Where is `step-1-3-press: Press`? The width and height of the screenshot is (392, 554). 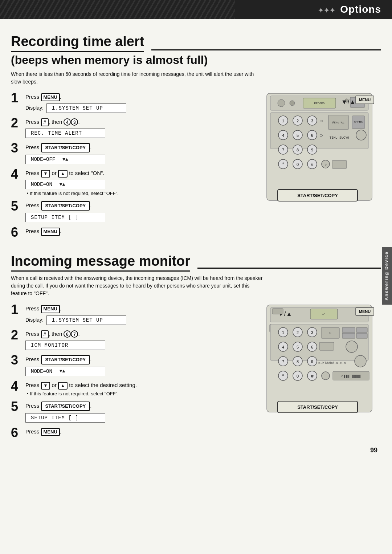
step-1-3-press: Press is located at coordinates (32, 147).